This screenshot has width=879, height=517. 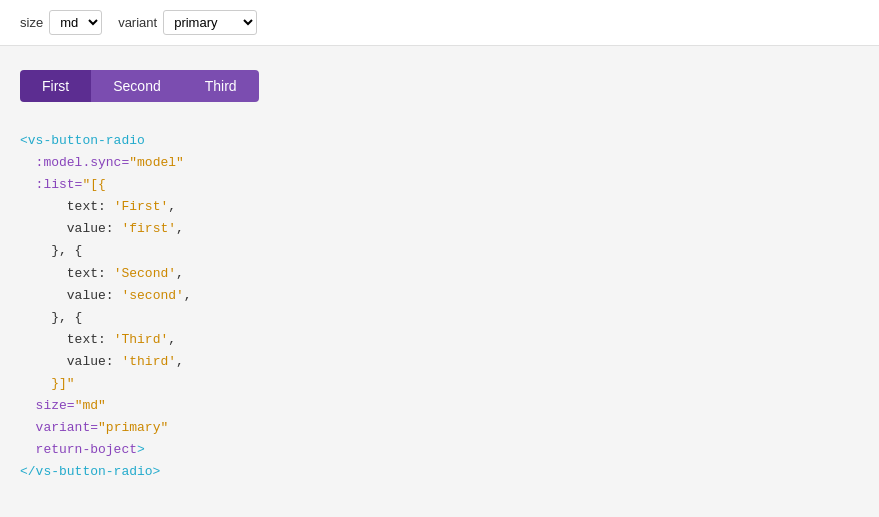 What do you see at coordinates (56, 86) in the screenshot?
I see `radio-btn-first: First` at bounding box center [56, 86].